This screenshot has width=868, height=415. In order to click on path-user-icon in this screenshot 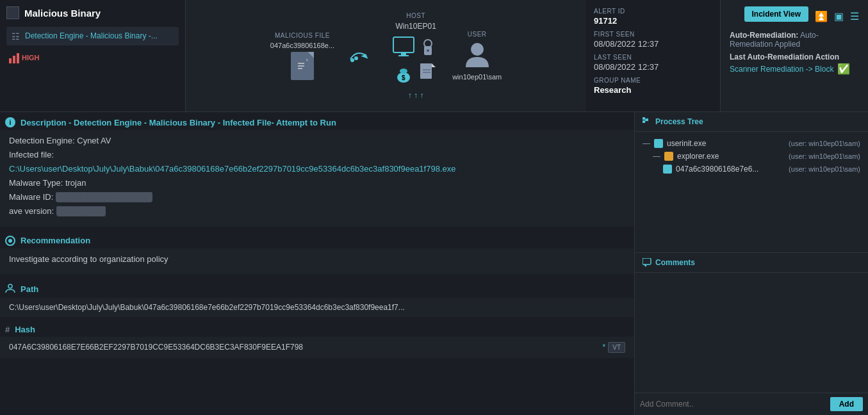, I will do `click(10, 289)`.